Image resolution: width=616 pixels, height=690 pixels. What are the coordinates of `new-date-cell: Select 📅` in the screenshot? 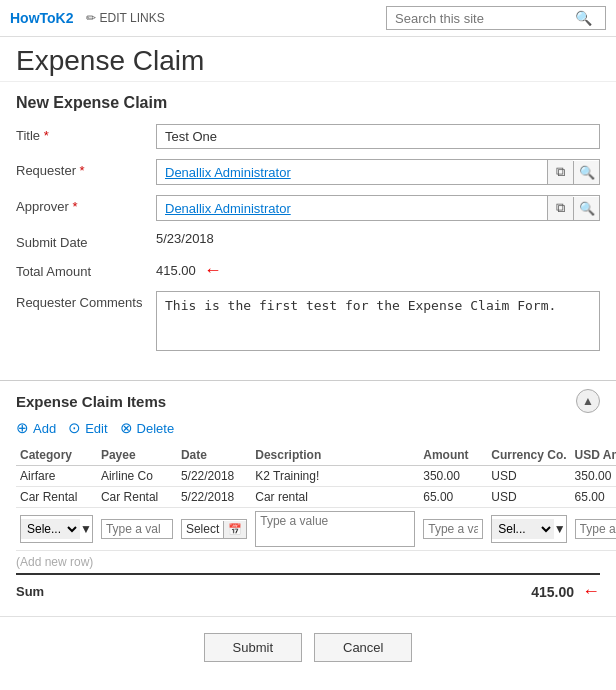 It's located at (214, 530).